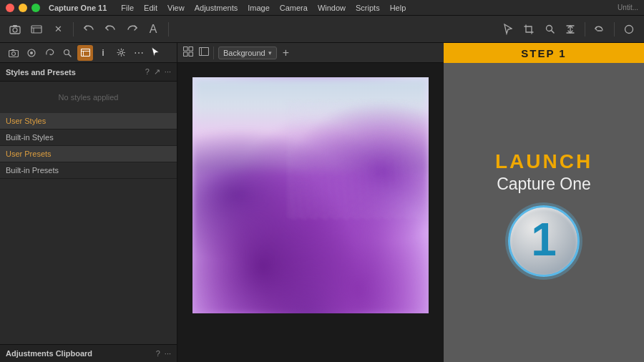 This screenshot has height=362, width=644. I want to click on cursor-overlay, so click(155, 53).